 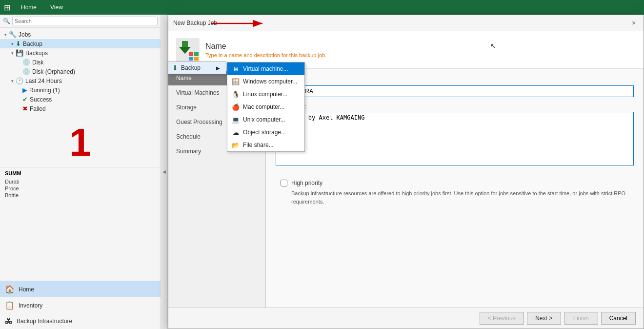 What do you see at coordinates (265, 94) in the screenshot?
I see `submenu-item-label: Linux computer...` at bounding box center [265, 94].